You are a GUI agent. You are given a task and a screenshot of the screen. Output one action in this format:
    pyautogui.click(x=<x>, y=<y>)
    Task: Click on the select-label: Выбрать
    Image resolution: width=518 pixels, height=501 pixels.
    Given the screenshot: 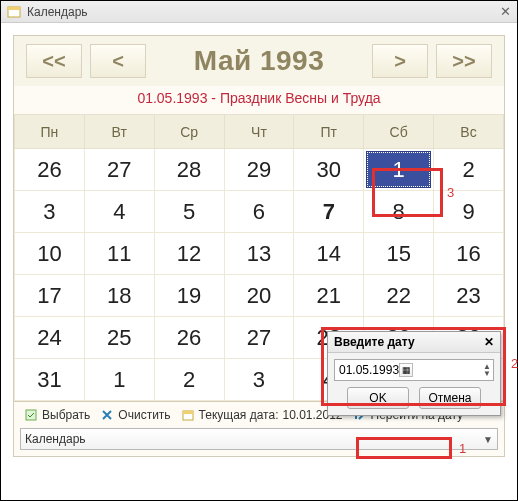 What is the action you would take?
    pyautogui.click(x=66, y=415)
    